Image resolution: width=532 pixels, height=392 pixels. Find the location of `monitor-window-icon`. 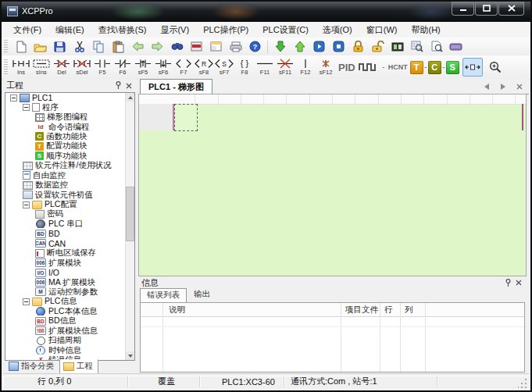

monitor-window-icon is located at coordinates (197, 47).